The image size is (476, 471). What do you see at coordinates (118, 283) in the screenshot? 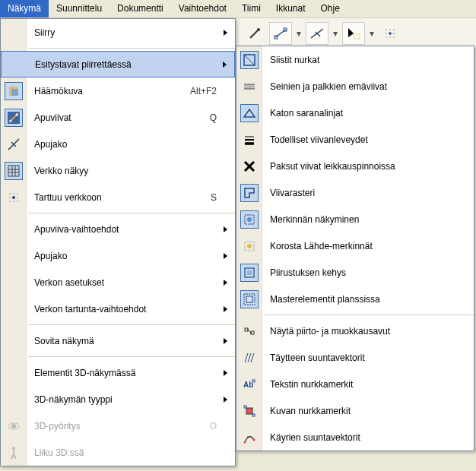
I see `menu-item-verkon-asetukset: Verkon asetukset` at bounding box center [118, 283].